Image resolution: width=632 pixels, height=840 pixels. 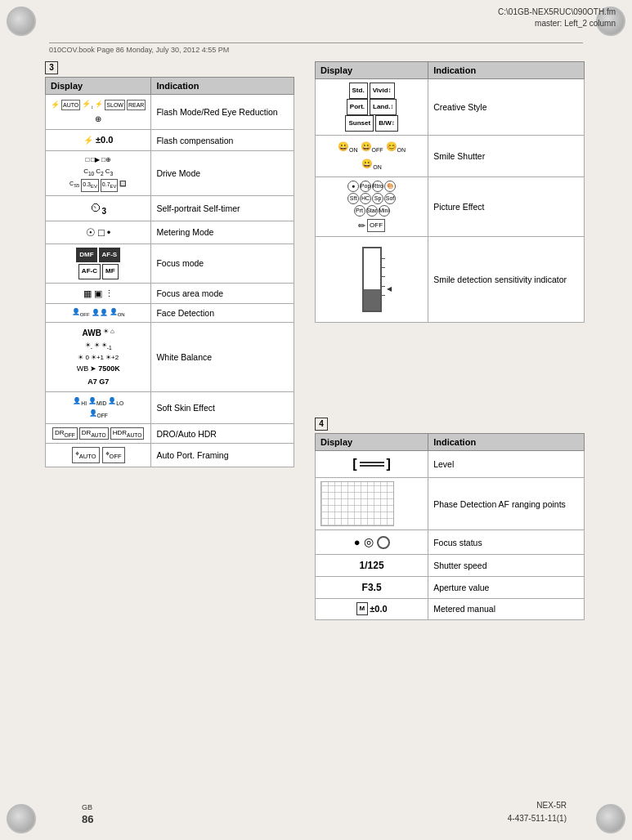 What do you see at coordinates (450, 543) in the screenshot?
I see `table-row: ● ◎ Focus status` at bounding box center [450, 543].